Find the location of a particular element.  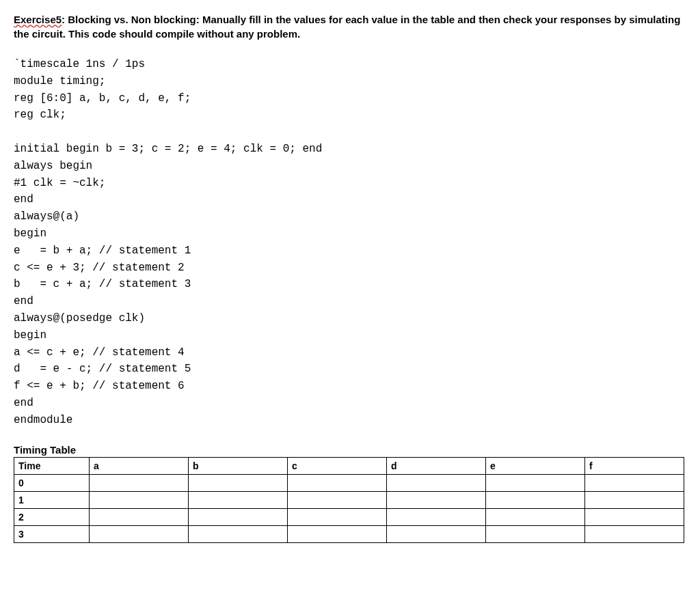

heading-rest: Blocking vs. Non blocking: Manually fill… is located at coordinates (347, 27).